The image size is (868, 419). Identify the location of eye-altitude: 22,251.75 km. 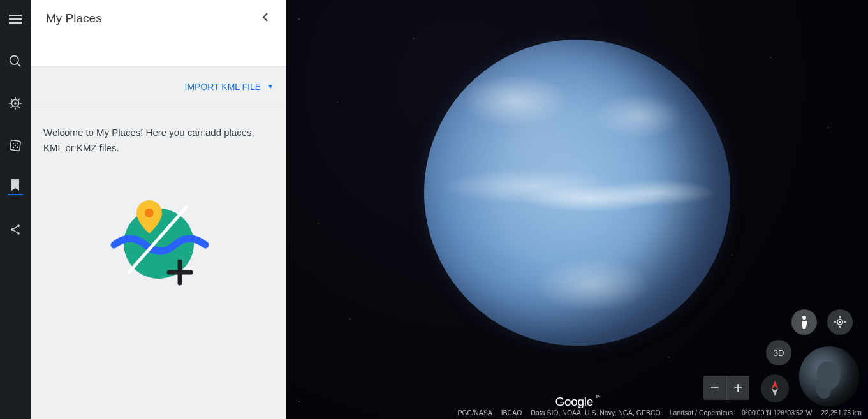
(841, 413).